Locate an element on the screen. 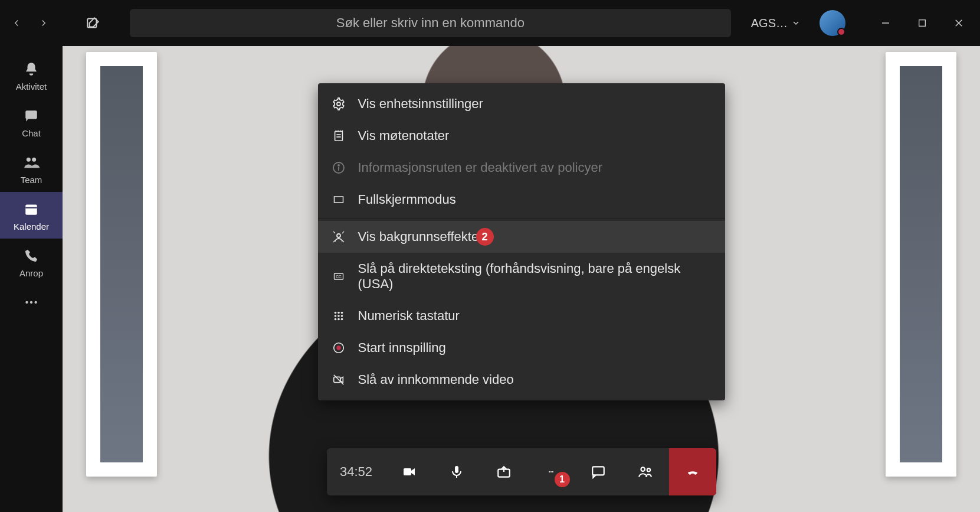 This screenshot has height=512, width=980. notes-icon is located at coordinates (339, 136).